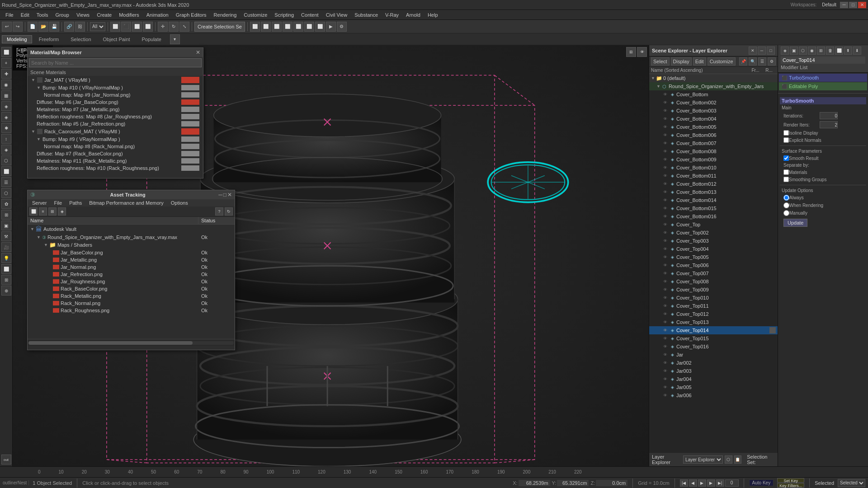 This screenshot has width=868, height=488. What do you see at coordinates (812, 51) in the screenshot?
I see `mod-icon-4: ◉` at bounding box center [812, 51].